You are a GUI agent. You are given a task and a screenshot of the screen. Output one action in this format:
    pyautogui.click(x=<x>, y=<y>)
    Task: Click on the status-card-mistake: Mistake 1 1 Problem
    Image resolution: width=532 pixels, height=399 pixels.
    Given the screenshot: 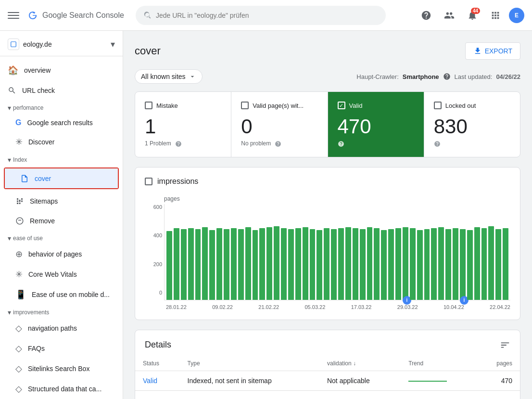 What is the action you would take?
    pyautogui.click(x=183, y=124)
    